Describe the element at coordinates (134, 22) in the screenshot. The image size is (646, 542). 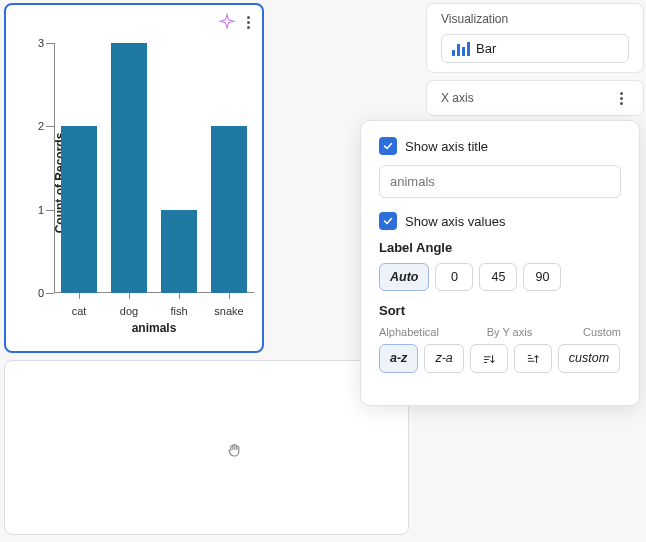
I see `chart-toolbar` at that location.